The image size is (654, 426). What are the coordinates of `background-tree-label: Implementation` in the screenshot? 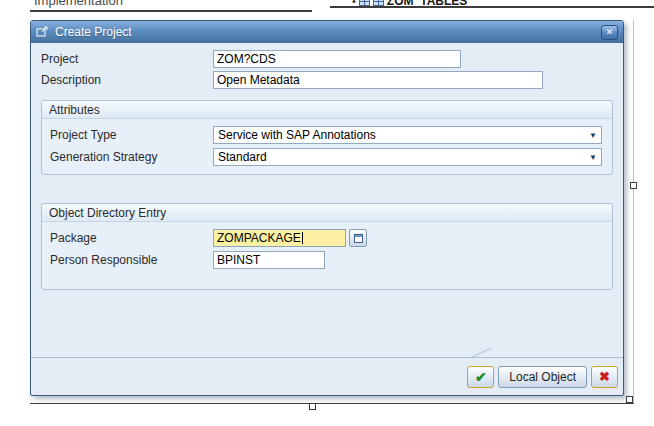 It's located at (78, 4).